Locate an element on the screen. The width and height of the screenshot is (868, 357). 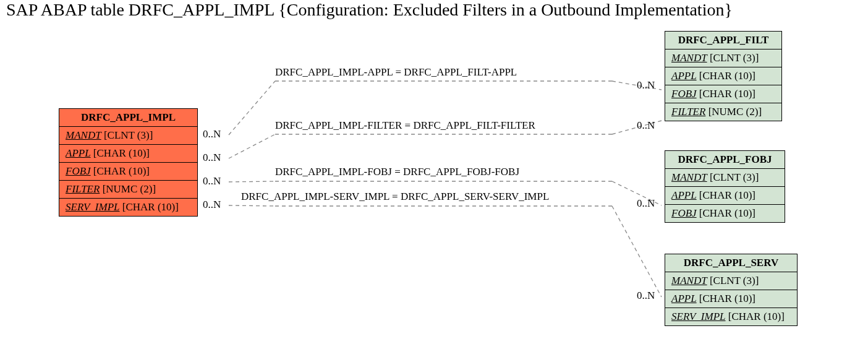
entity-drfc-appl-serv: DRFC_APPL_SERV MANDT [CLNT (3)] APPL [CH… is located at coordinates (731, 290).